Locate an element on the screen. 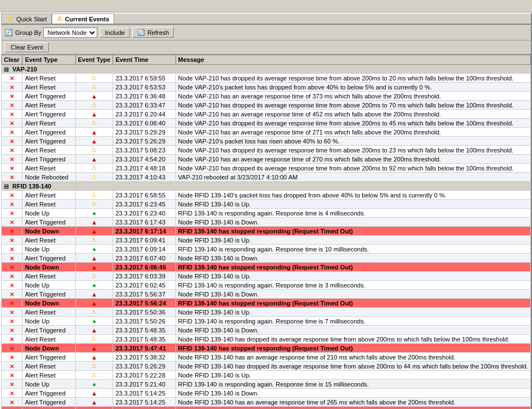 Image resolution: width=532 pixels, height=409 pixels. tab-quick-start: ⚡ Quick Start is located at coordinates (26, 19).